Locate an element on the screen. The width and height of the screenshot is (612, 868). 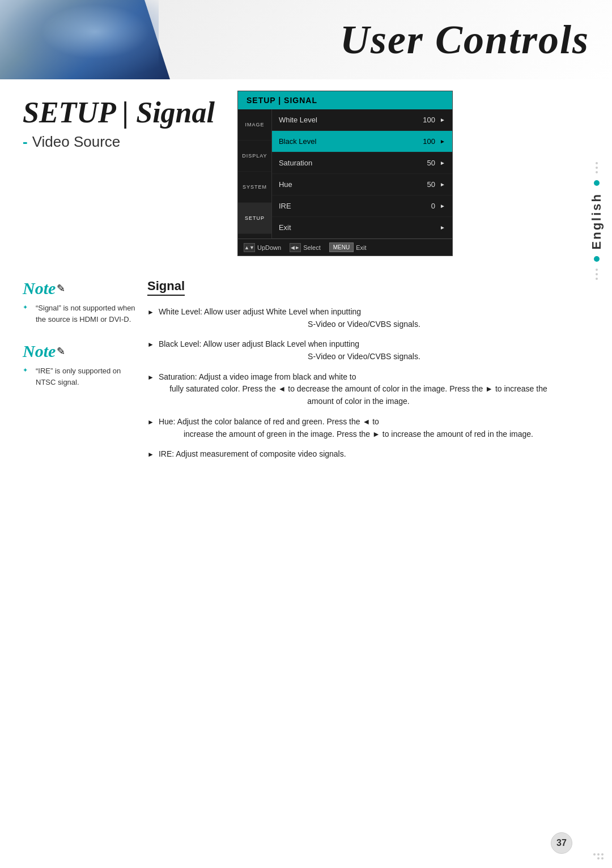
hue-desc: Hue: Adjust the color balance of red and… is located at coordinates (358, 428).